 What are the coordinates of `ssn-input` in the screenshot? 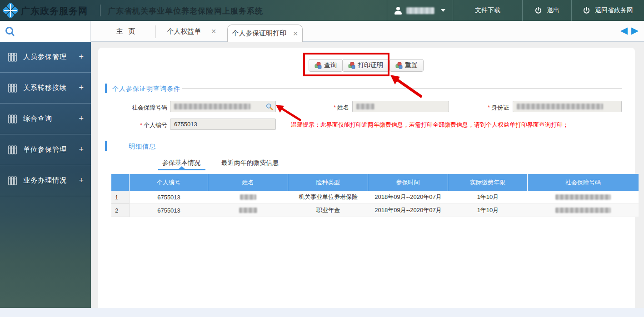 It's located at (223, 106).